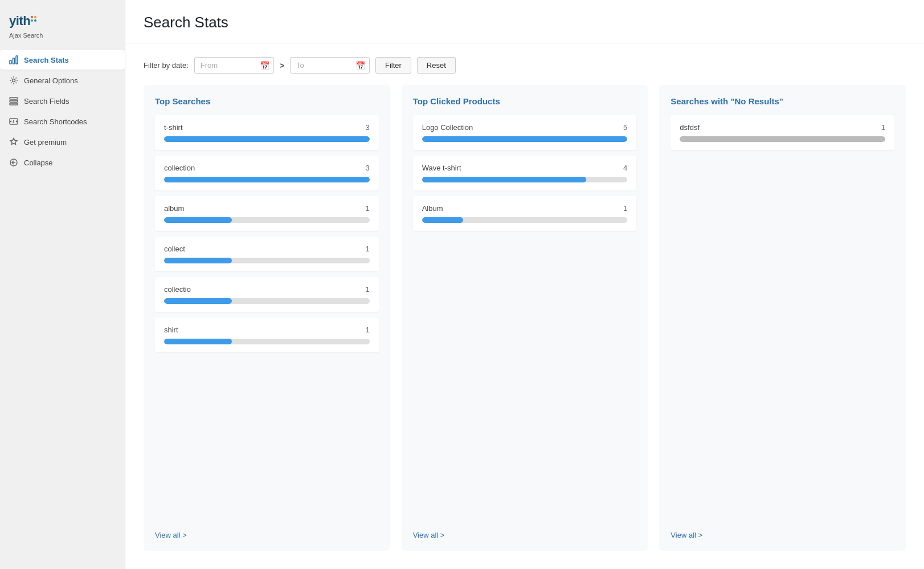  I want to click on table-row: album 1, so click(267, 213).